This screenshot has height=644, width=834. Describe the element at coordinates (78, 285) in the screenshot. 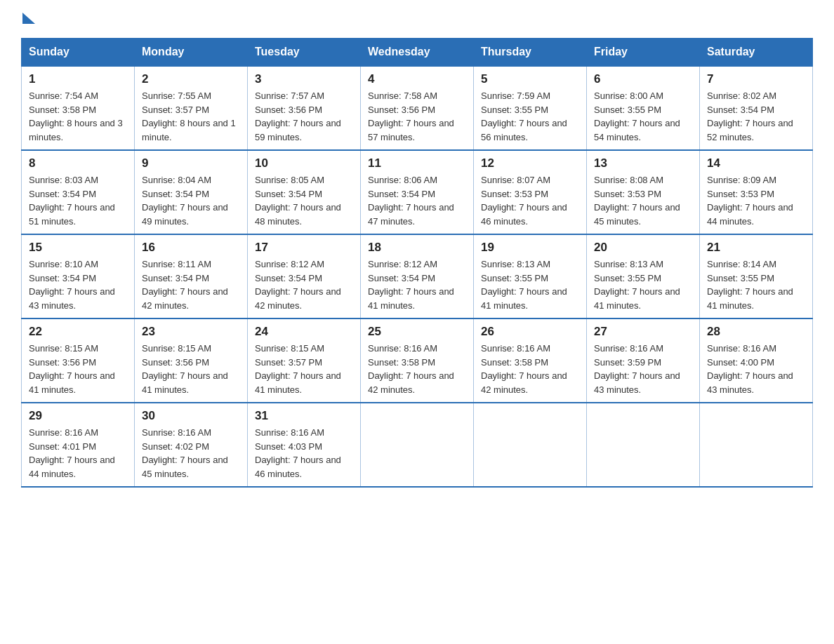

I see `day-info: Sunrise: 8:10 AM Sunset: 3:54 PM Dayligh…` at that location.